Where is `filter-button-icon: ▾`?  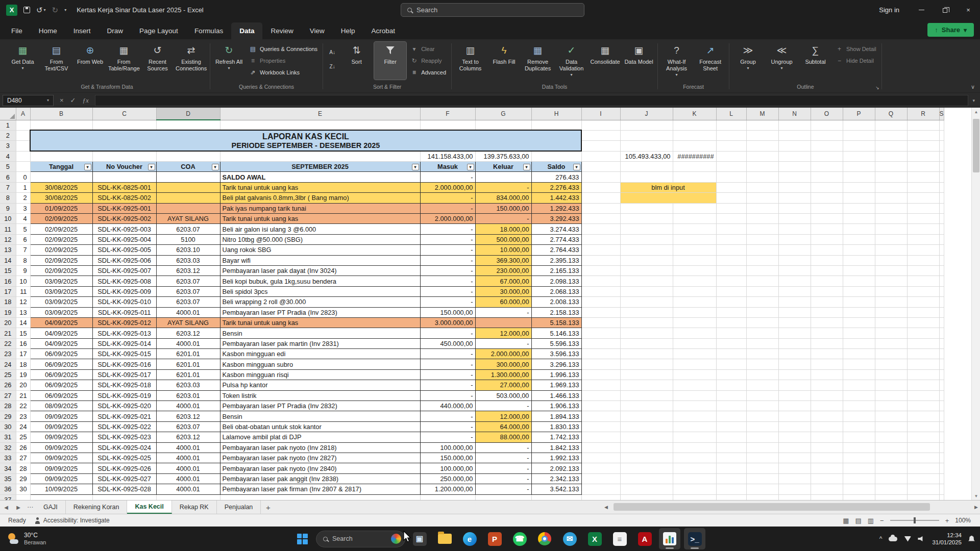
filter-button-icon: ▾ is located at coordinates (577, 167).